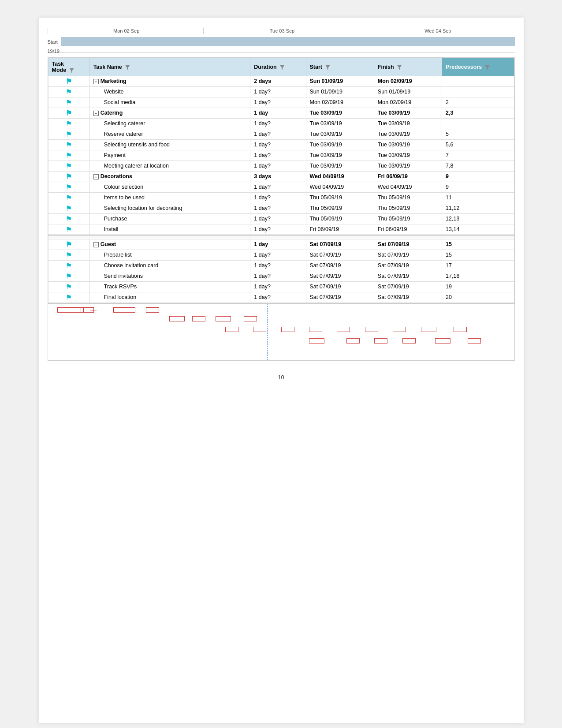  Describe the element at coordinates (127, 67) in the screenshot. I see `task-name-filter-icon` at that location.